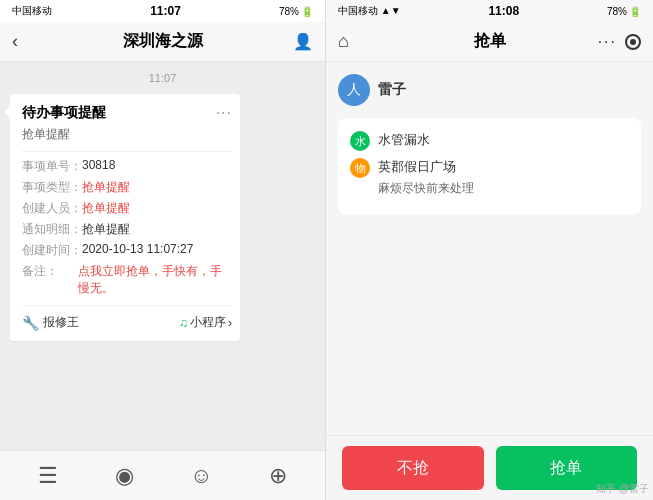 This screenshot has width=653, height=500. Describe the element at coordinates (490, 11) in the screenshot. I see `right-status-bar: 中国移动 ▲▼ 11:08 78% 🔋` at that location.